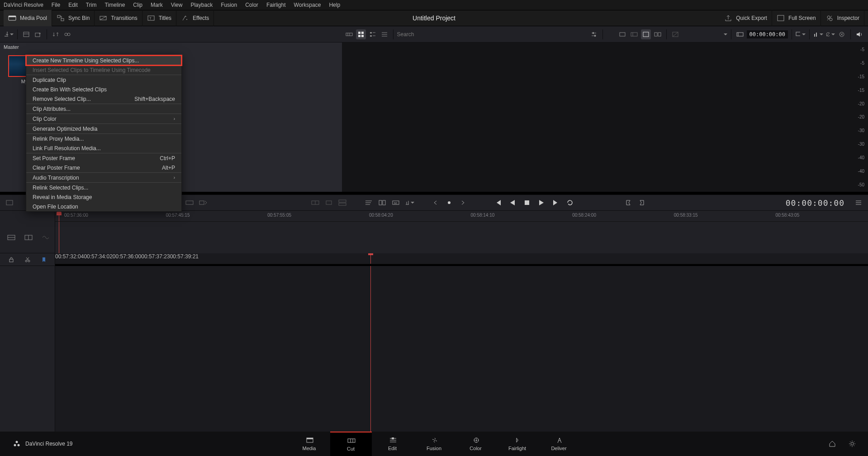 The height and width of the screenshot is (456, 868). What do you see at coordinates (73, 18) in the screenshot?
I see `sync-bin-button: Sync Bin` at bounding box center [73, 18].